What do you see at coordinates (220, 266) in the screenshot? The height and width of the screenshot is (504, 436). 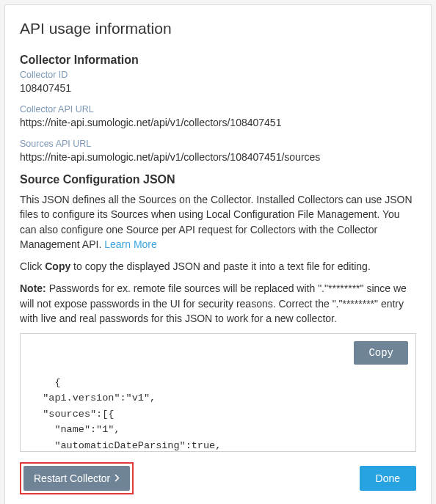 I see `click-suffix: to copy the displayed JSON and paste it …` at bounding box center [220, 266].